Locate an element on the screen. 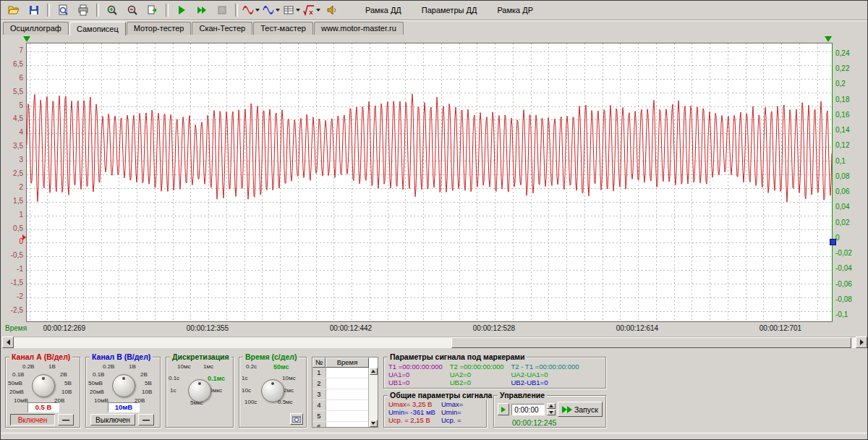  export-button is located at coordinates (153, 10).